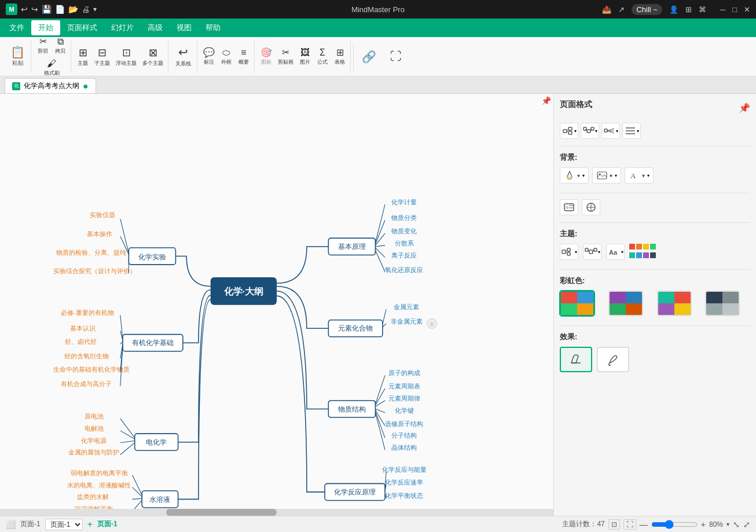 This screenshot has width=756, height=532. What do you see at coordinates (639, 175) in the screenshot?
I see `bg-text-btn: A ▾` at bounding box center [639, 175].